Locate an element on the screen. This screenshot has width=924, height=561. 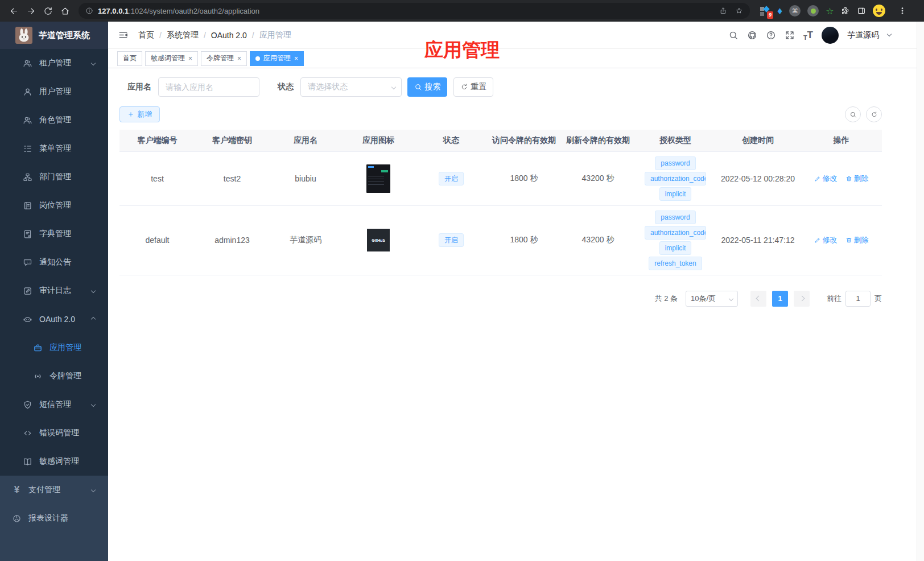
tab-敏感词管理: 敏感词管理× is located at coordinates (172, 59).